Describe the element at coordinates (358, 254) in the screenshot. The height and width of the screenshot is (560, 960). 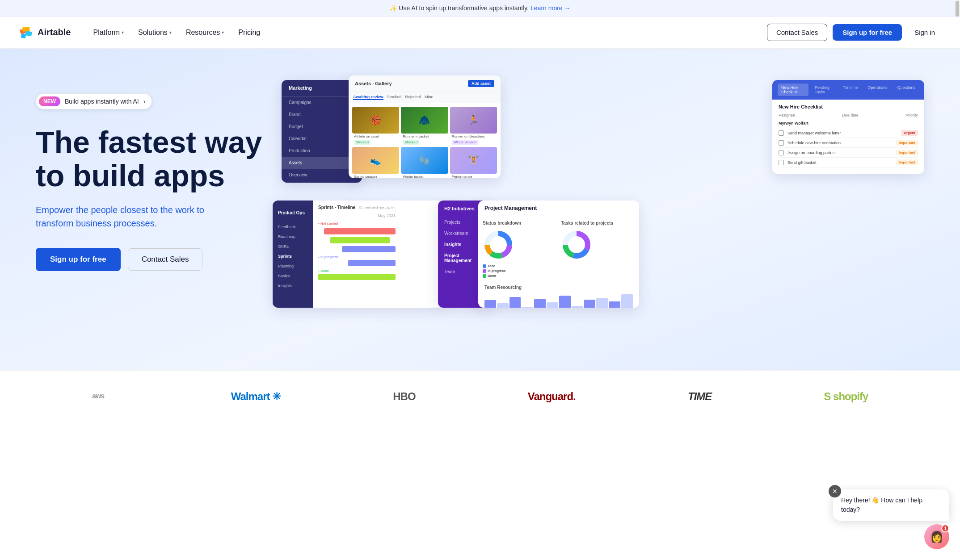
I see `gantt-card: Product Ops Feedback Roadmap OKRs Sprint…` at that location.